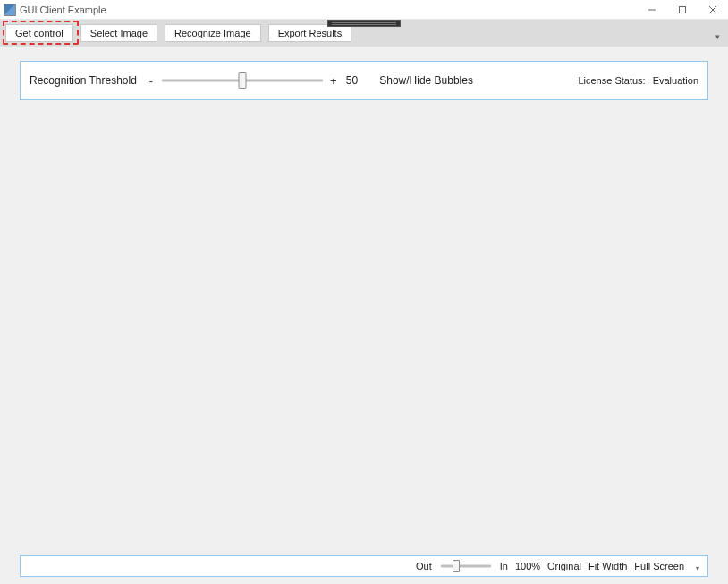 This screenshot has height=584, width=728. I want to click on maximize-button, so click(682, 10).